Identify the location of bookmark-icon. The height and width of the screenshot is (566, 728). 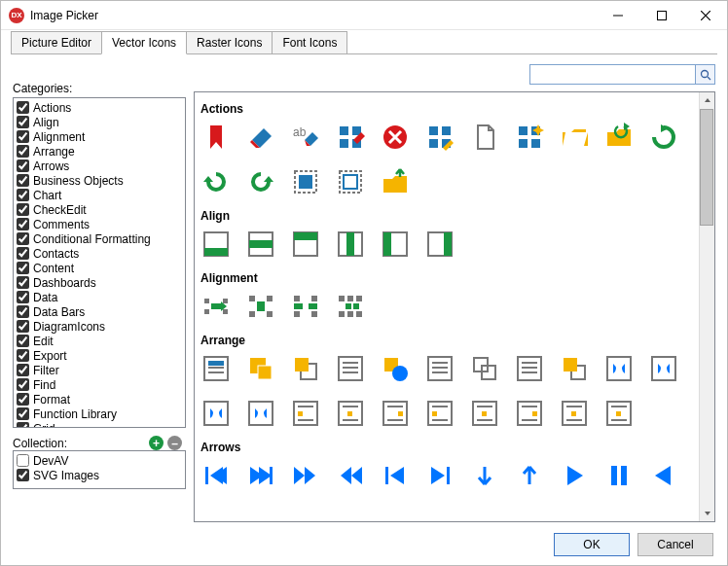
(216, 137).